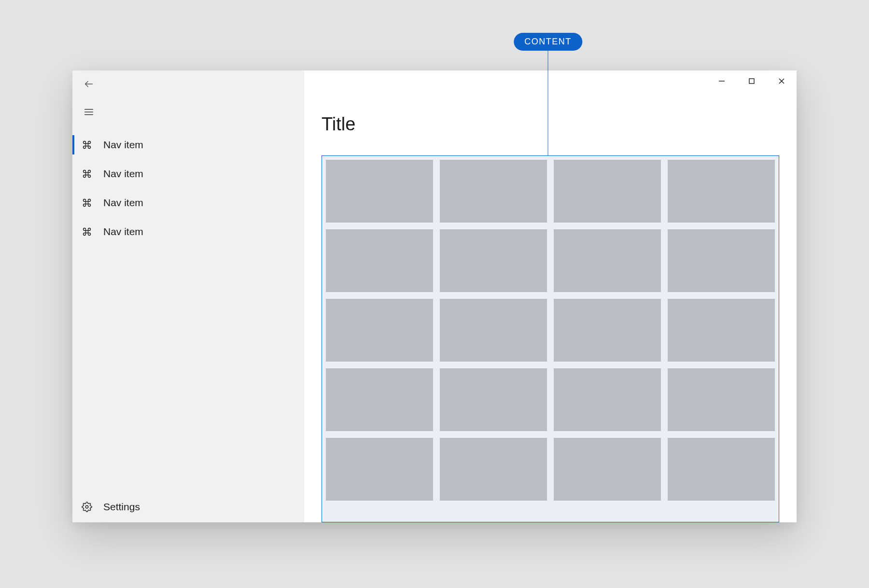 The width and height of the screenshot is (869, 588). What do you see at coordinates (752, 82) in the screenshot?
I see `window-controls` at bounding box center [752, 82].